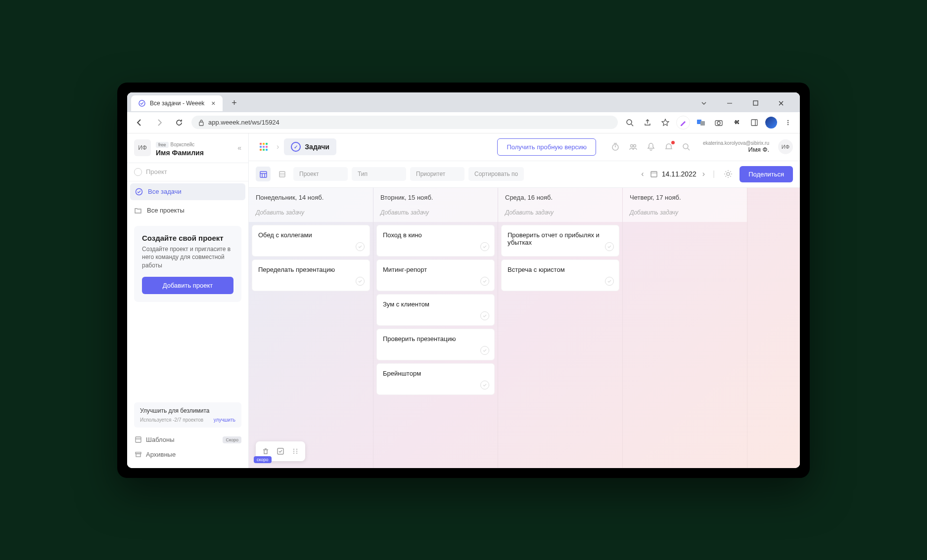 This screenshot has height=560, width=927. I want to click on calendar-view-icon, so click(263, 174).